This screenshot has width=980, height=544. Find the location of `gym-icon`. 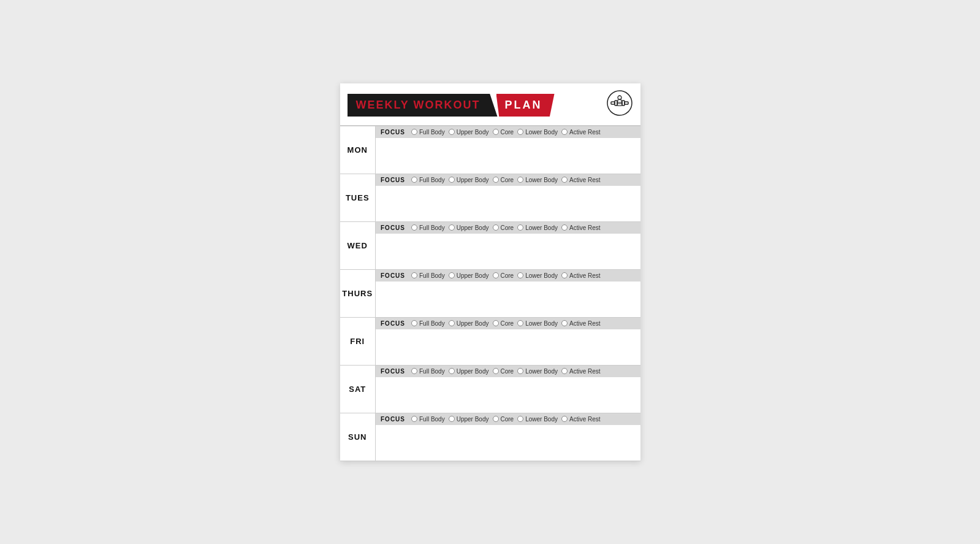

gym-icon is located at coordinates (620, 105).